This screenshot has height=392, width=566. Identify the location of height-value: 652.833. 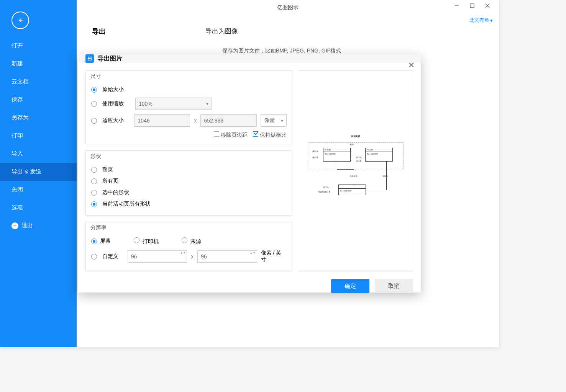
(214, 121).